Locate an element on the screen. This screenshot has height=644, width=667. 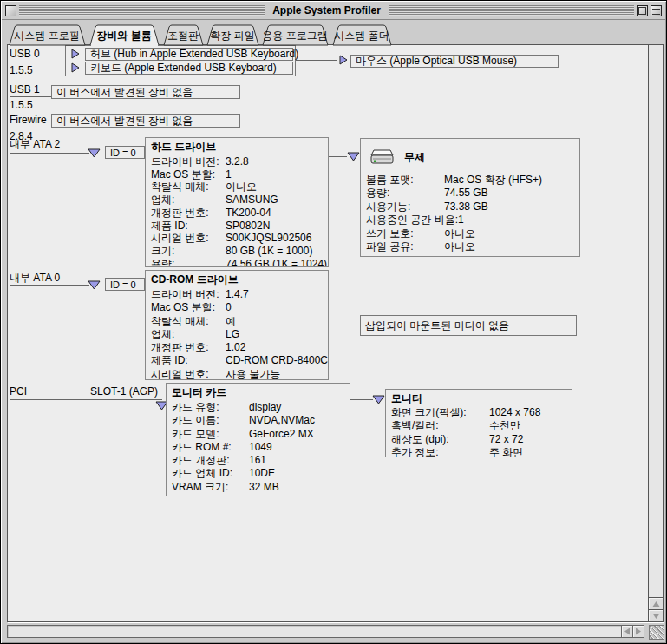
info-row: 볼륨 포맷:Mac OS 확장 (HFS+) is located at coordinates (471, 181).